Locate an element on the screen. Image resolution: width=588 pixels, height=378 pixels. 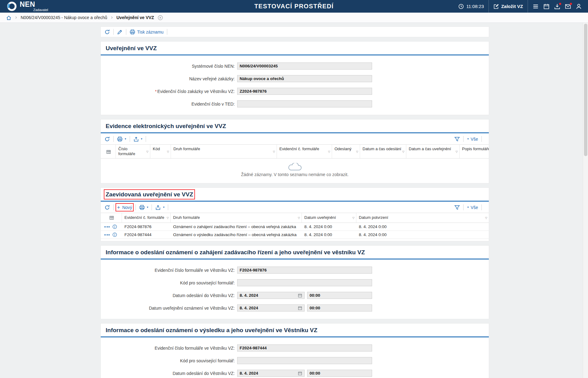
close-tab-icon is located at coordinates (160, 18).